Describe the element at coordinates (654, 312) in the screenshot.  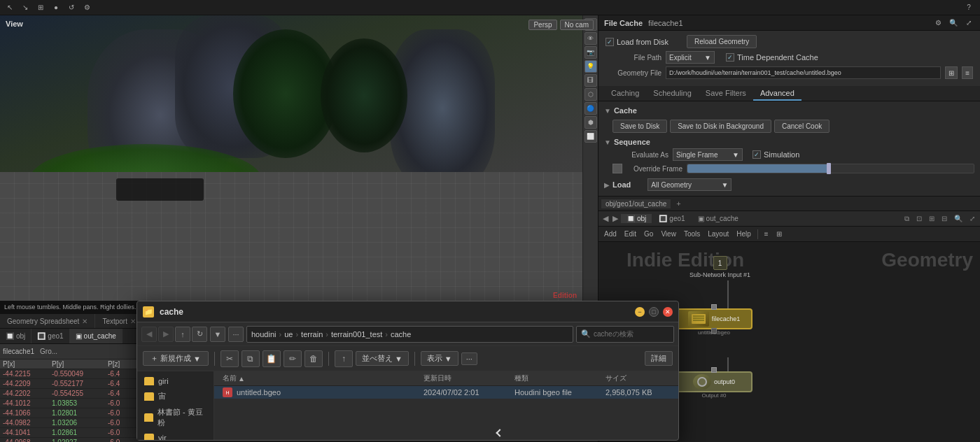
I see `maximize-btn: □` at that location.